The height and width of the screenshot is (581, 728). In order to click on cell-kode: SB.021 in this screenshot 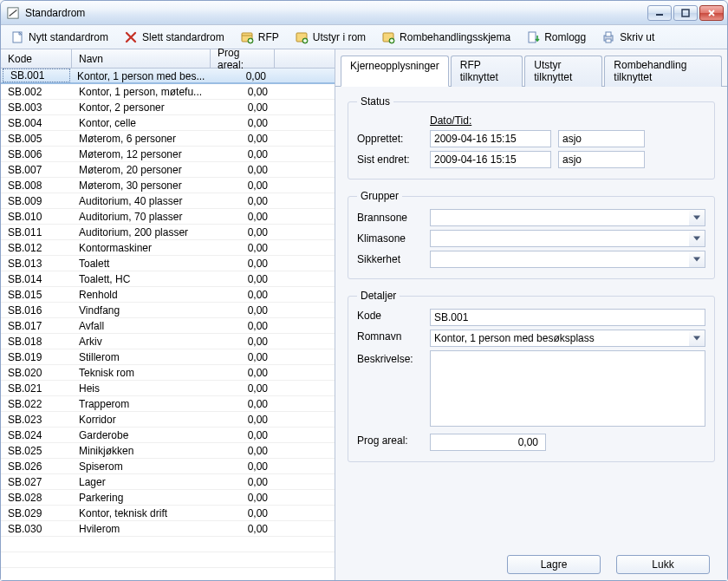, I will do `click(36, 388)`.